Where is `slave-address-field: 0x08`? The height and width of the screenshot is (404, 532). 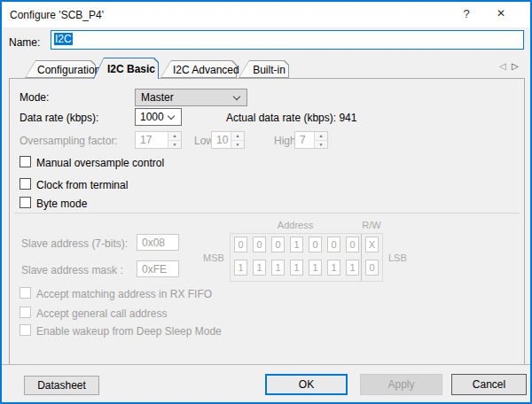 slave-address-field: 0x08 is located at coordinates (158, 243).